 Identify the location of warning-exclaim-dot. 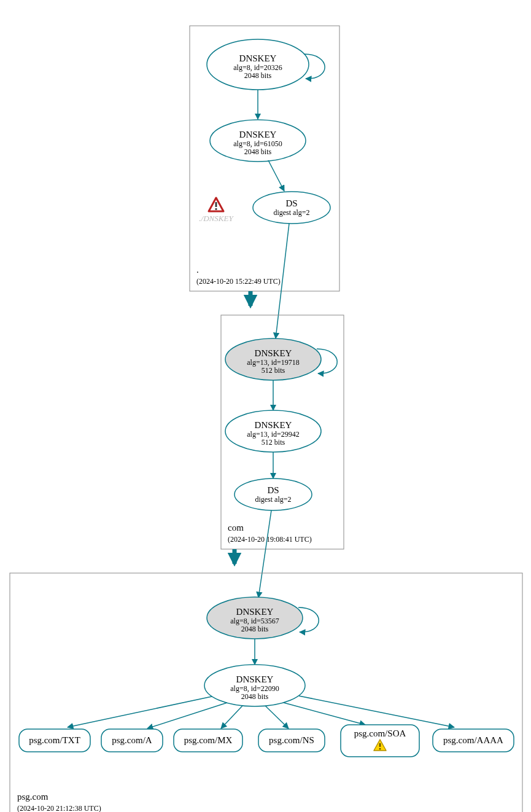
(216, 209).